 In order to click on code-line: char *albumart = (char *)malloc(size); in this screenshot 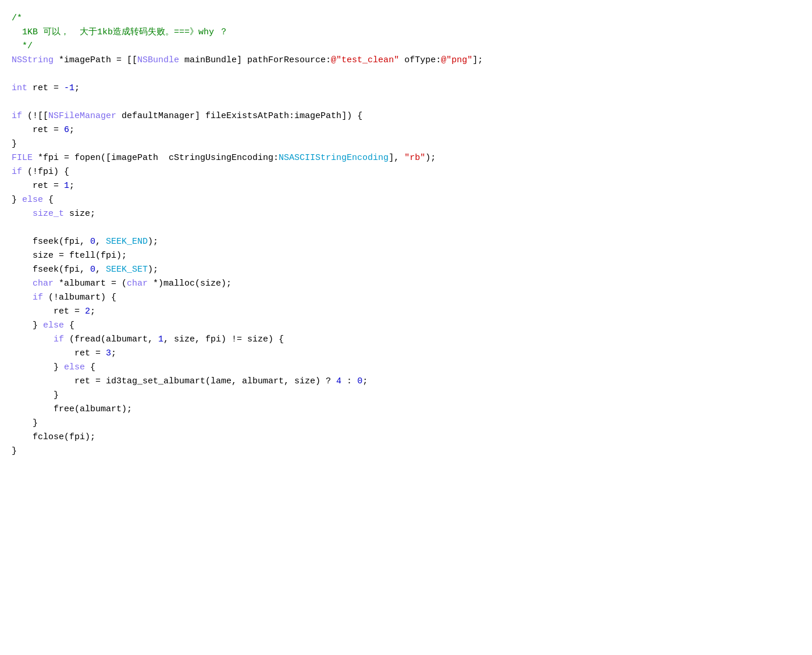, I will do `click(406, 284)`.